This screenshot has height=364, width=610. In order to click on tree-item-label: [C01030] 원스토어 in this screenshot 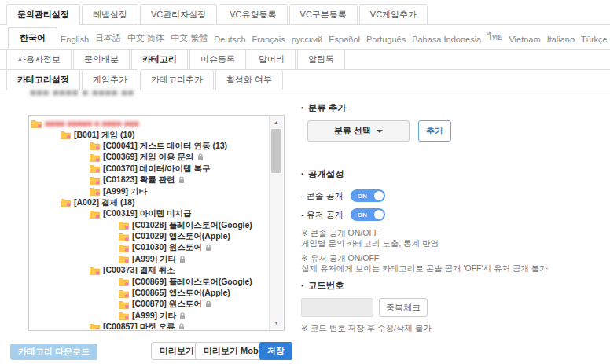, I will do `click(167, 248)`.